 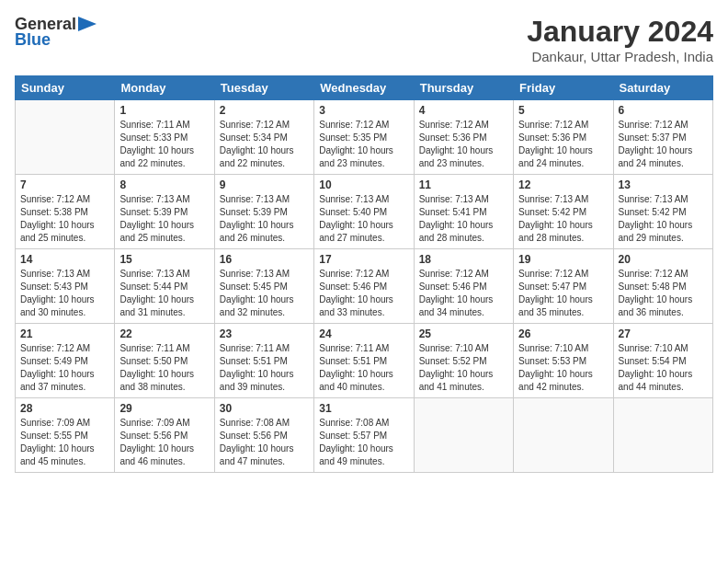 I want to click on day-number: 23, so click(x=265, y=334).